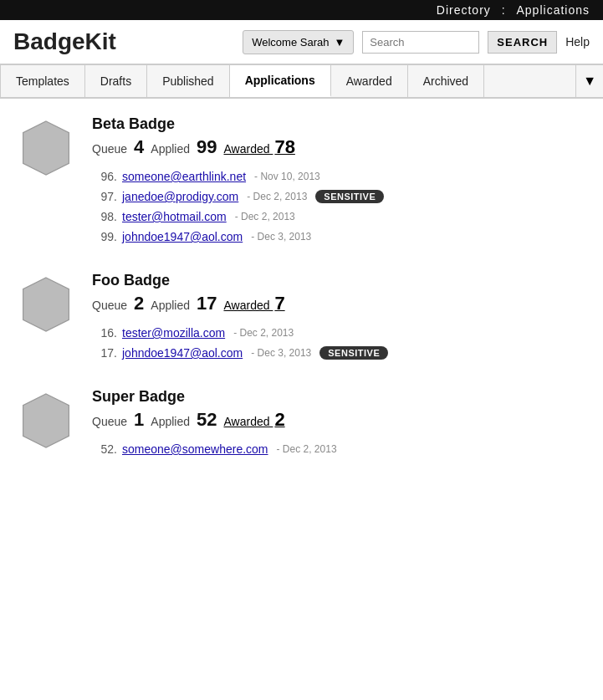 This screenshot has width=603, height=700. I want to click on awarded-num: 2, so click(279, 420).